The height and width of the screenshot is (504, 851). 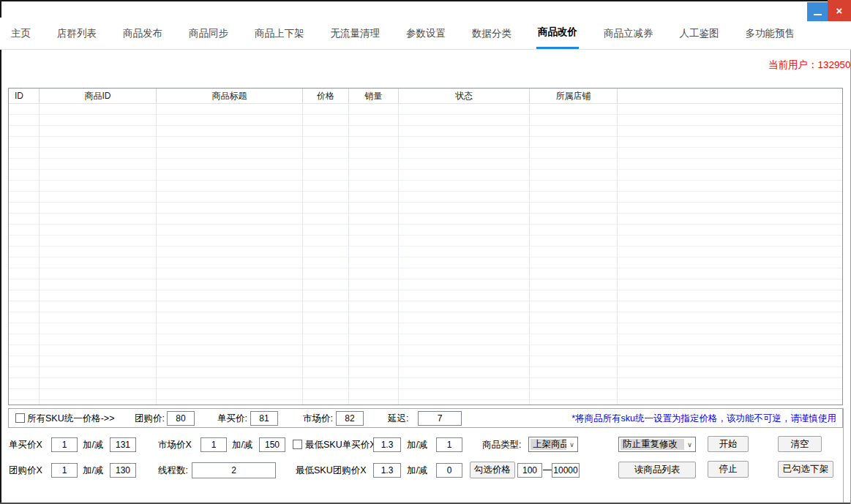 What do you see at coordinates (657, 470) in the screenshot?
I see `read-product-list-button: 读商品列表` at bounding box center [657, 470].